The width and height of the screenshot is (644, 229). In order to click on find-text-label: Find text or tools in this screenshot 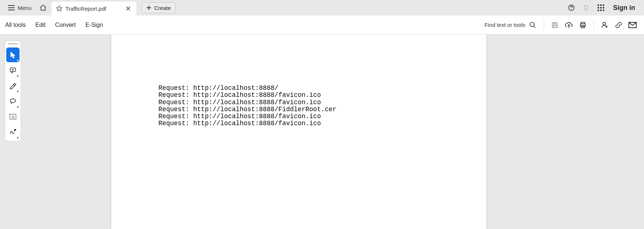, I will do `click(505, 25)`.